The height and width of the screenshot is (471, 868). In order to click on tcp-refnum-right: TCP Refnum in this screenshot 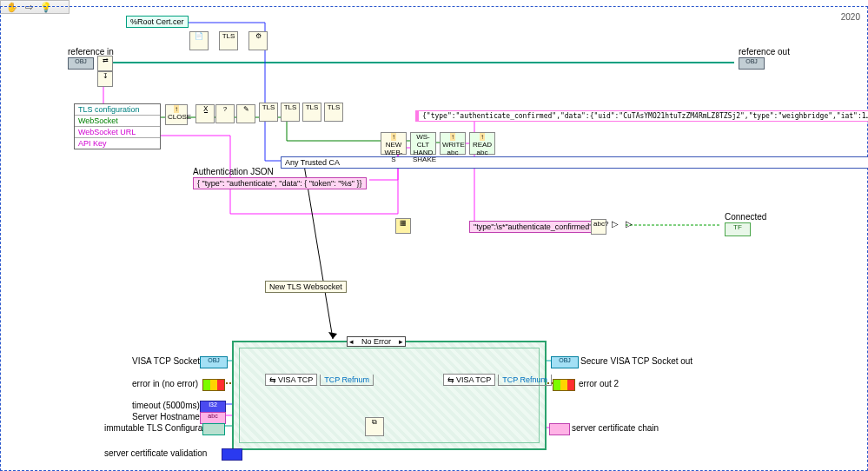, I will do `click(525, 381)`.